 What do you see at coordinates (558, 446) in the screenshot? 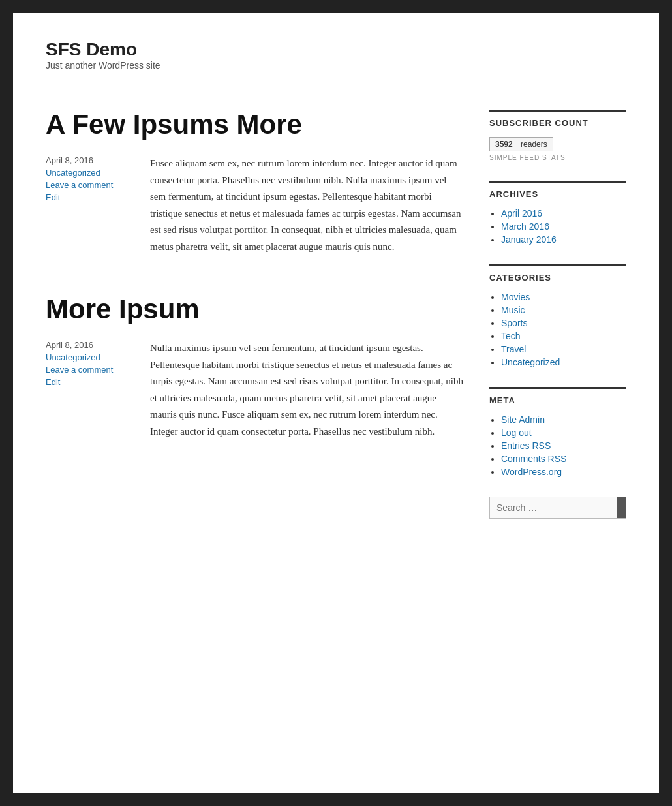
I see `meta-list: Site Admin Log out Entries RSS Comments …` at bounding box center [558, 446].